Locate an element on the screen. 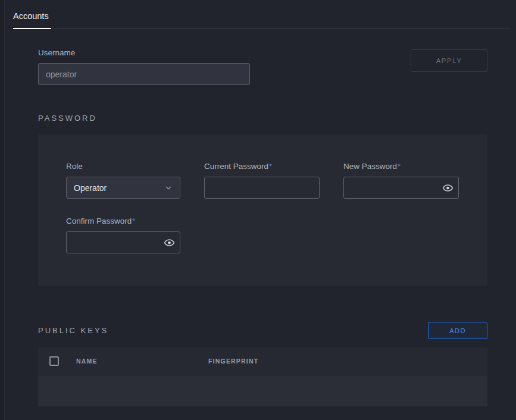  chevron-down-icon is located at coordinates (168, 188).